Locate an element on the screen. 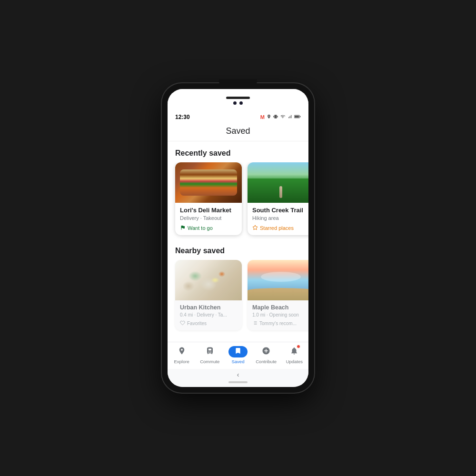  flag-icon is located at coordinates (183, 228).